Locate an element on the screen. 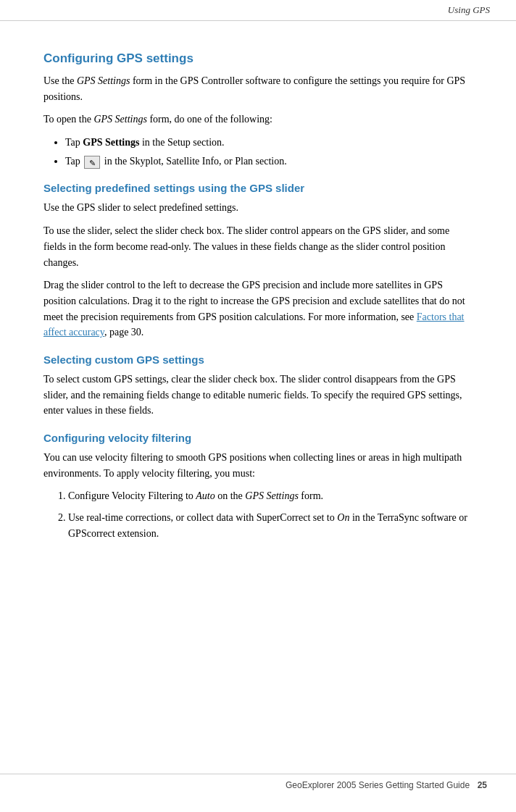 The width and height of the screenshot is (516, 812). bullet-item-tap-icon: Tap ✎ in the Skyplot, Satellite Info, or… is located at coordinates (269, 162).